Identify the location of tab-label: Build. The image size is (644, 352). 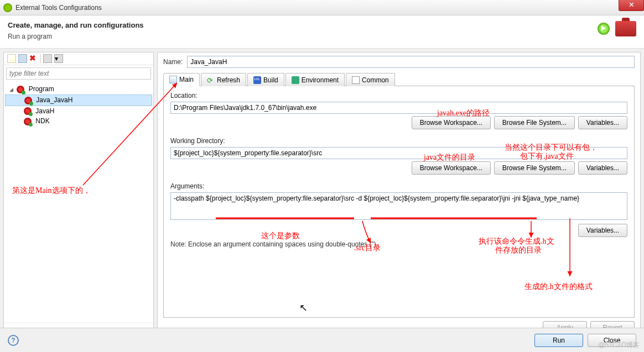
(271, 80).